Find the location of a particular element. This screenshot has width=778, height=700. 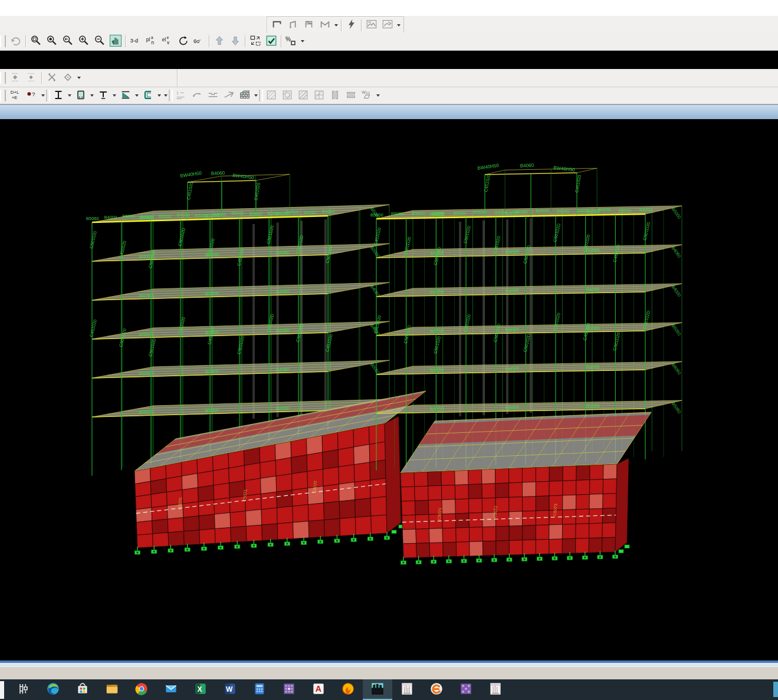

taskbar-item-photo-doc-a is located at coordinates (407, 690).